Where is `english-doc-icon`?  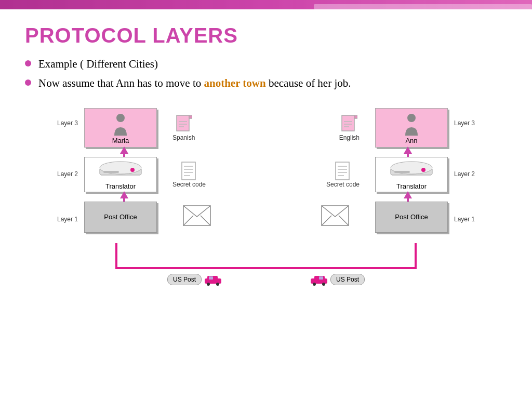
english-doc-icon is located at coordinates (349, 124).